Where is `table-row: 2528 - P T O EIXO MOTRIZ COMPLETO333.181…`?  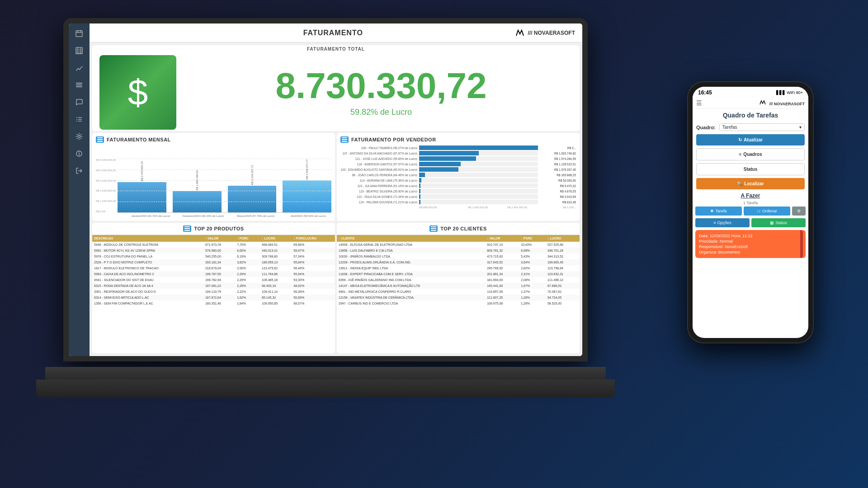 table-row: 2528 - P T O EIXO MOTRIZ COMPLETO333.181… is located at coordinates (213, 262).